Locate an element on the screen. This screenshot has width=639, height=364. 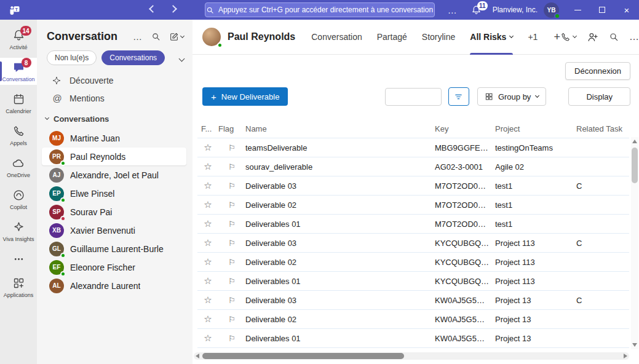
global-search-input: Appuyez sur Ctrl+G pour accéder directem… is located at coordinates (320, 10).